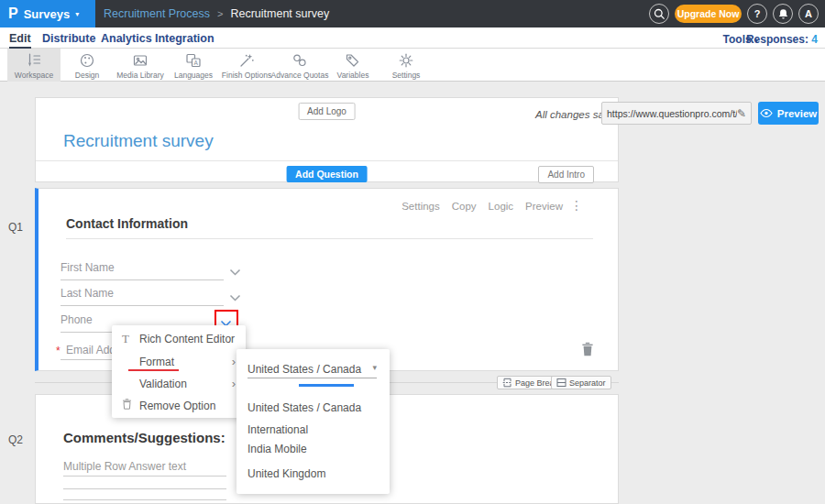 Image resolution: width=825 pixels, height=504 pixels. What do you see at coordinates (314, 422) in the screenshot?
I see `format-submenu: United States / Canada ▾ United States /…` at bounding box center [314, 422].